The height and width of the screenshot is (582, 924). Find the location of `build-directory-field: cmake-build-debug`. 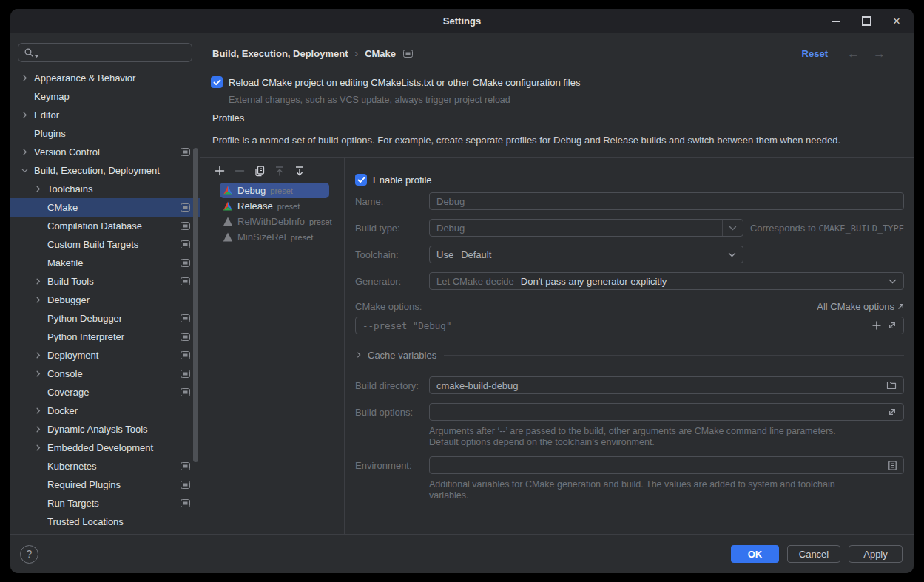

build-directory-field: cmake-build-debug is located at coordinates (667, 385).